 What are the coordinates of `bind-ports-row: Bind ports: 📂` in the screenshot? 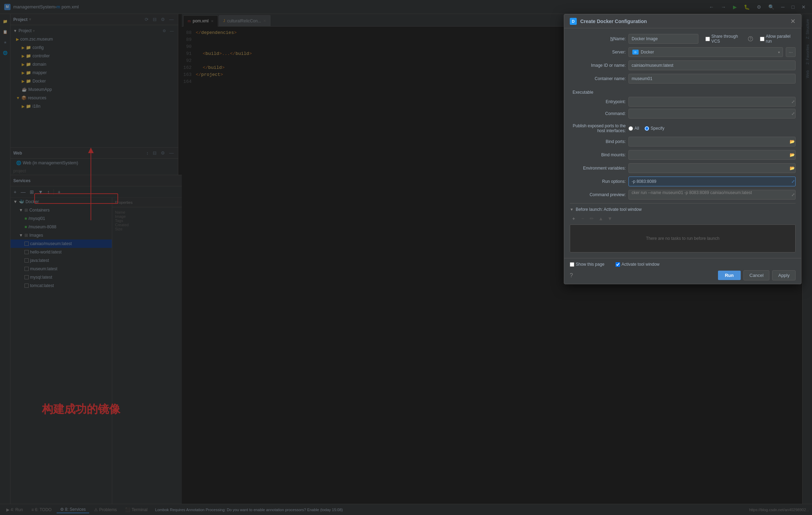 It's located at (683, 142).